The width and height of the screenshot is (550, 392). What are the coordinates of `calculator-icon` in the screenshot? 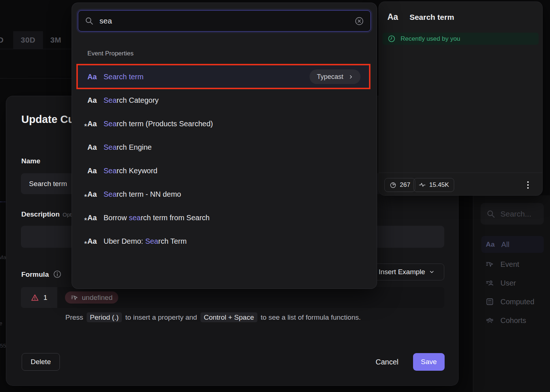 It's located at (490, 302).